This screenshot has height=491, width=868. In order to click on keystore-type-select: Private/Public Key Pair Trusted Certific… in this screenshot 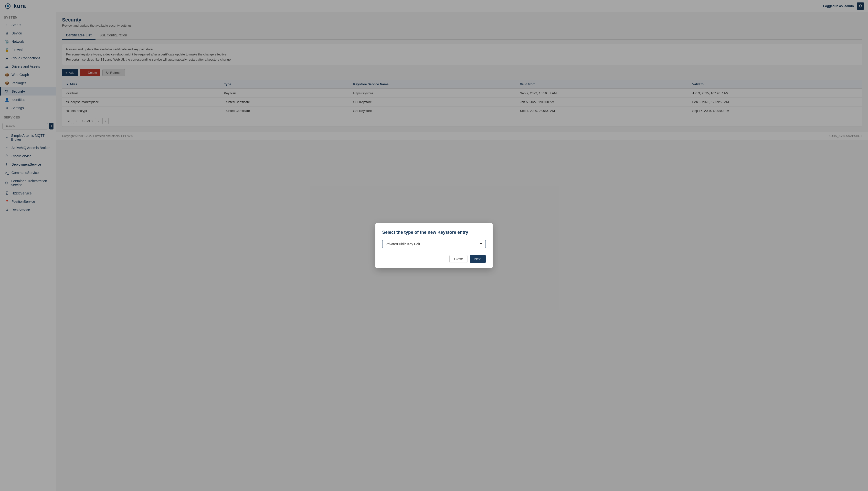, I will do `click(434, 244)`.